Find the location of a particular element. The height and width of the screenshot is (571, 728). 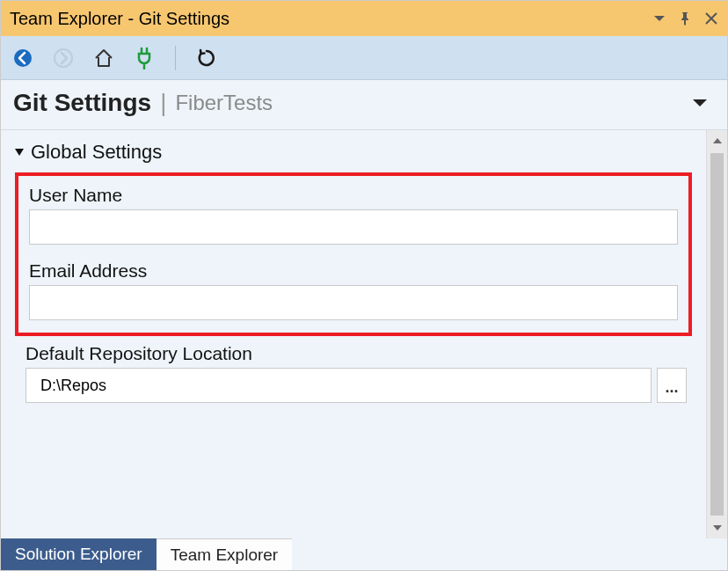

vertical-scrollbar is located at coordinates (717, 334).